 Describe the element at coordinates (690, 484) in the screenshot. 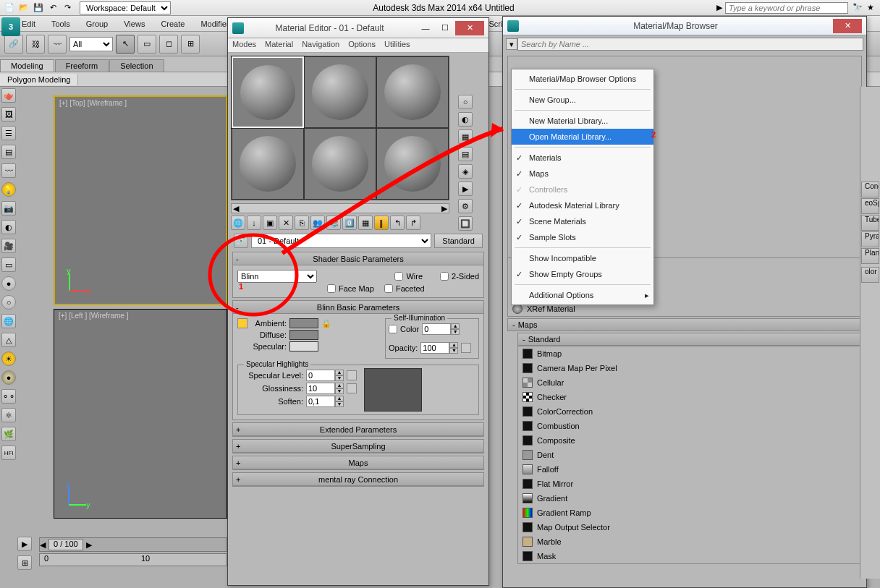

I see `list-item: Flat Mirror` at that location.